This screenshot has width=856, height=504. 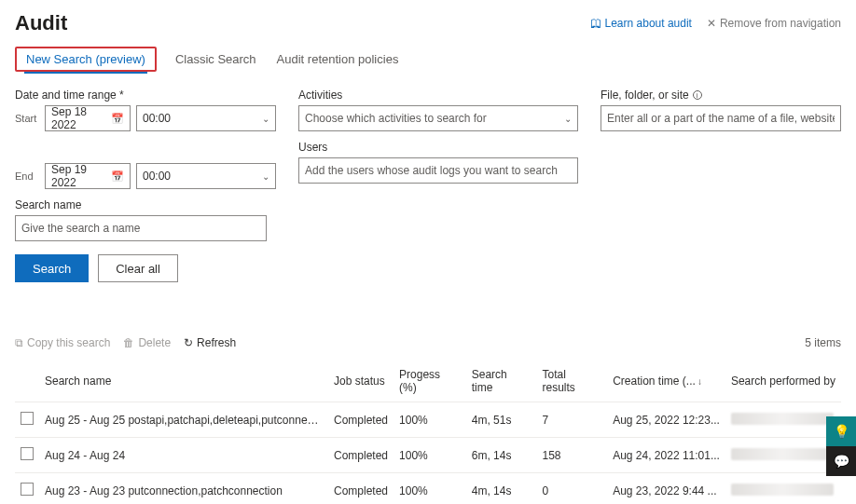 What do you see at coordinates (428, 60) in the screenshot?
I see `tab-bar: New Search (preview) Classic Search Audi…` at bounding box center [428, 60].